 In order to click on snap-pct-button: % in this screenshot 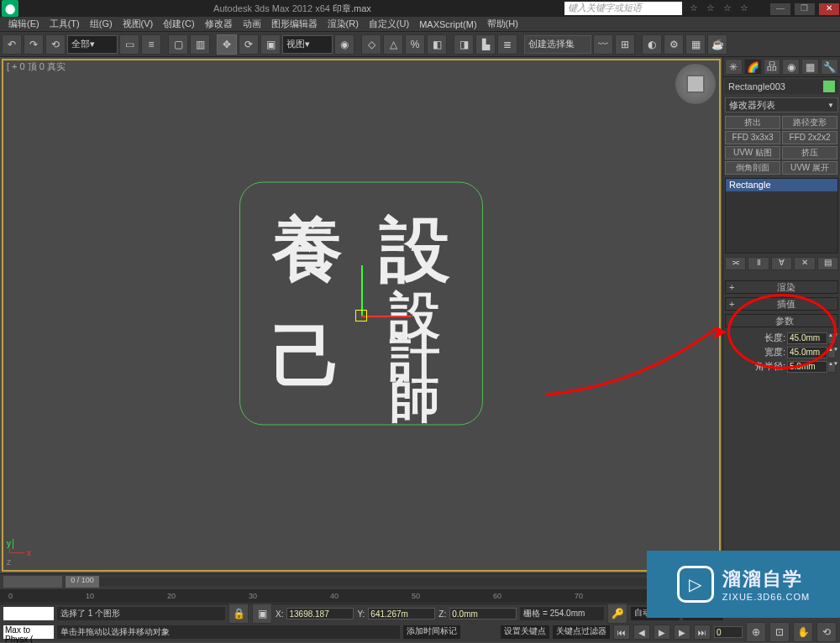, I will do `click(415, 44)`.